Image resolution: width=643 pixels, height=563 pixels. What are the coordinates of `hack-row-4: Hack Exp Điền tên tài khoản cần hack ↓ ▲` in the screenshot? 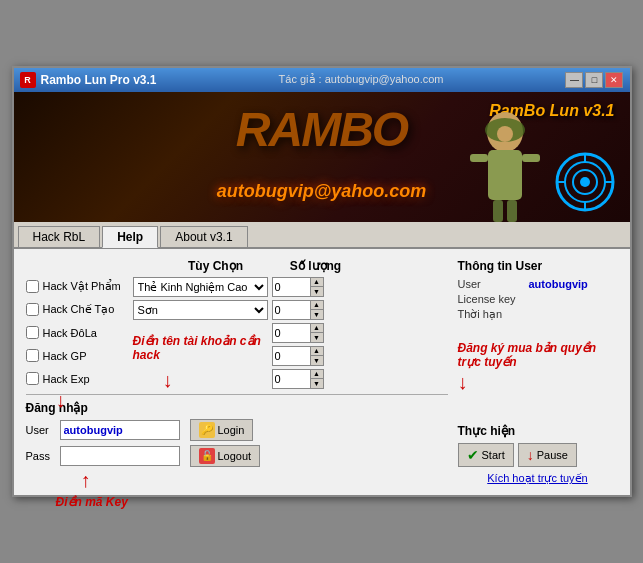 It's located at (237, 379).